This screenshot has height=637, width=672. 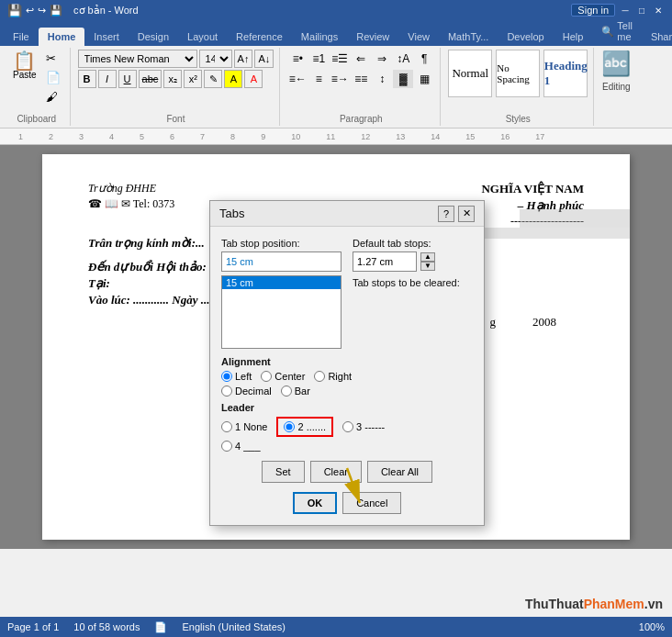 I want to click on alignment-section: Alignment Left Center Right, so click(x=347, y=376).